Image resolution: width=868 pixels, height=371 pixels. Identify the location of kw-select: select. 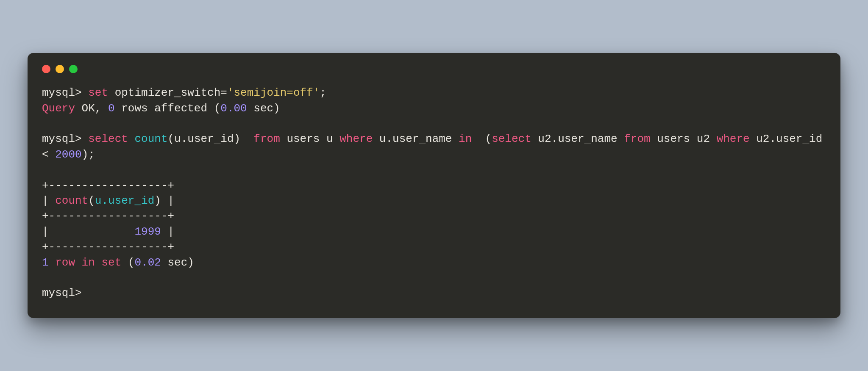
(108, 139).